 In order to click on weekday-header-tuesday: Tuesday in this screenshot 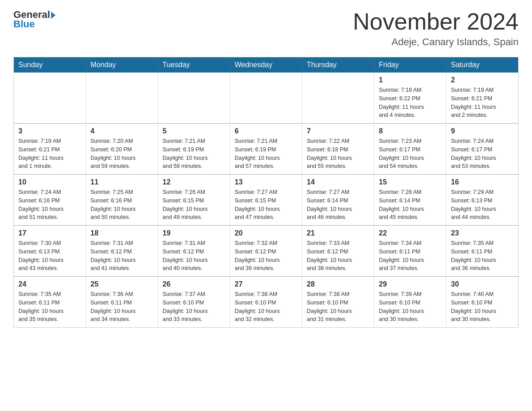, I will do `click(194, 65)`.